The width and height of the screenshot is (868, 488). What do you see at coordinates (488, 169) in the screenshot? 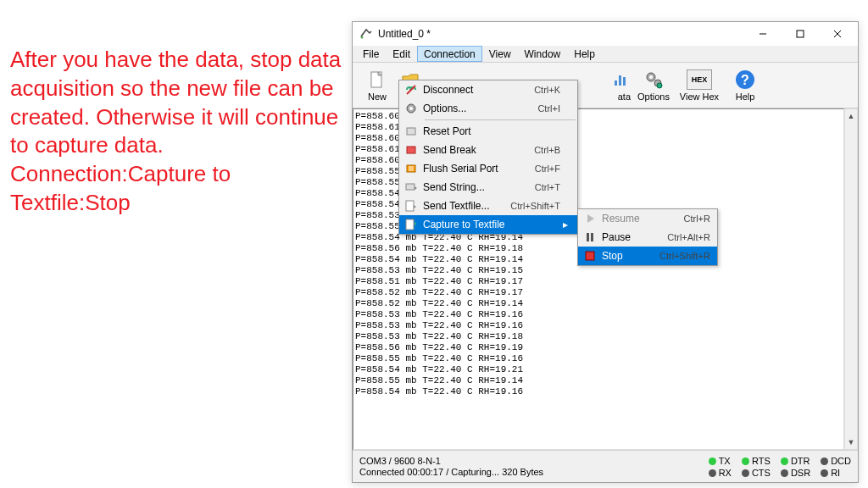
I see `menuitem-flush-serial-port: Flush Serial PortCtrl+F` at bounding box center [488, 169].